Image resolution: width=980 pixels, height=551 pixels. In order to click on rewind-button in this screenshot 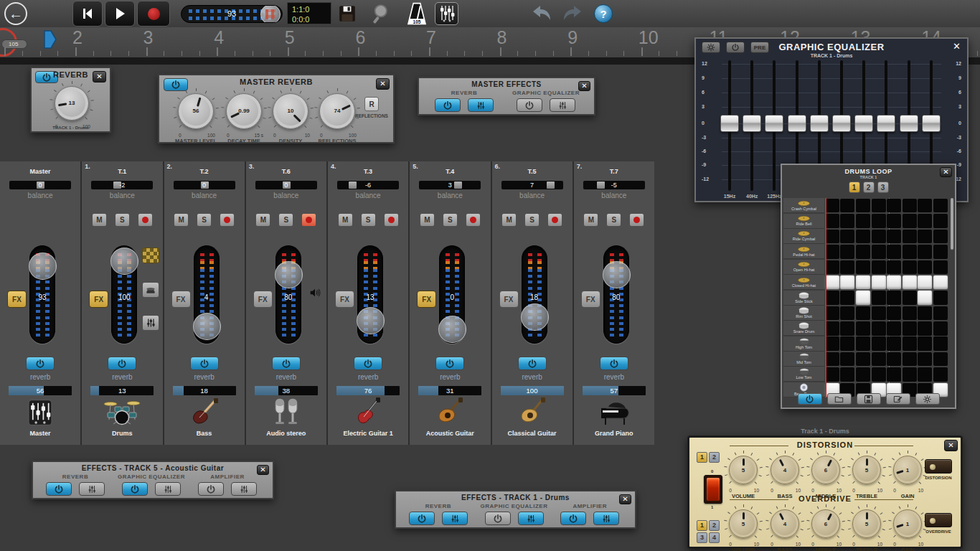, I will do `click(88, 14)`.